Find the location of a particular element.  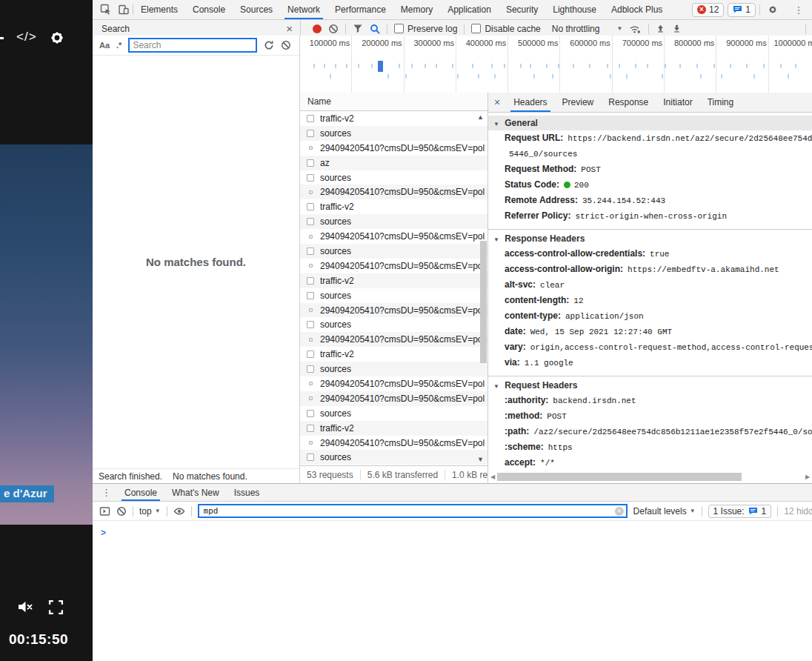

import-har-icon is located at coordinates (661, 28).